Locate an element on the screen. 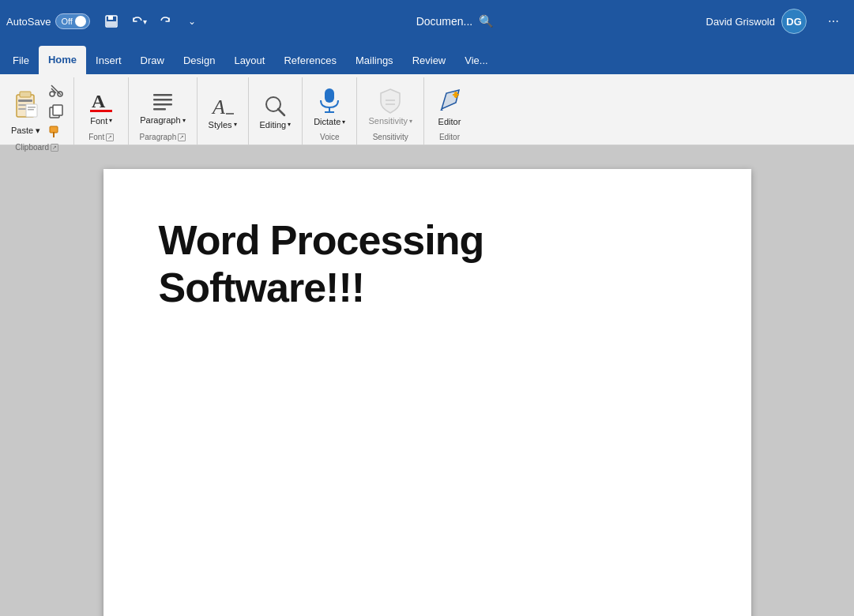  paragraph-button: Paragraph ▾ is located at coordinates (163, 107).